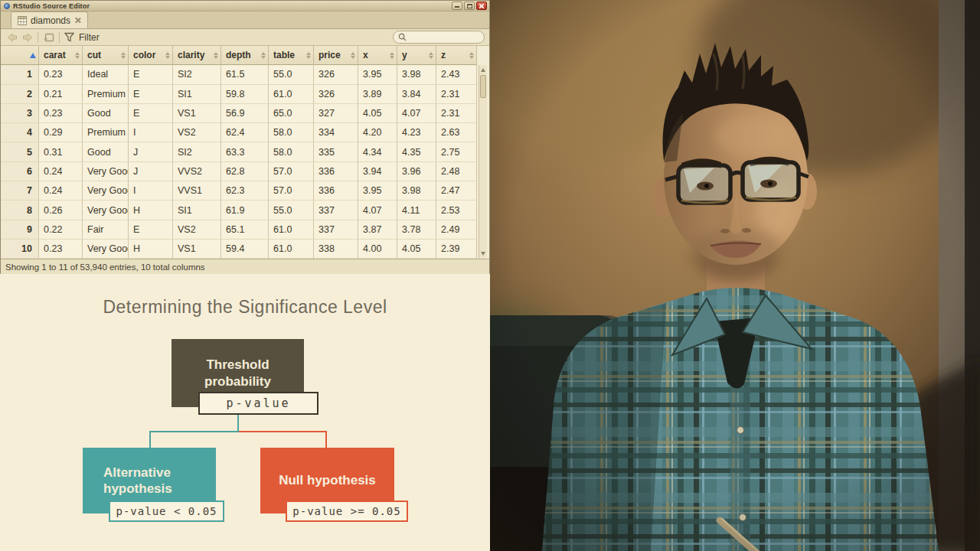 The width and height of the screenshot is (980, 551). I want to click on connector-left-drop, so click(150, 439).